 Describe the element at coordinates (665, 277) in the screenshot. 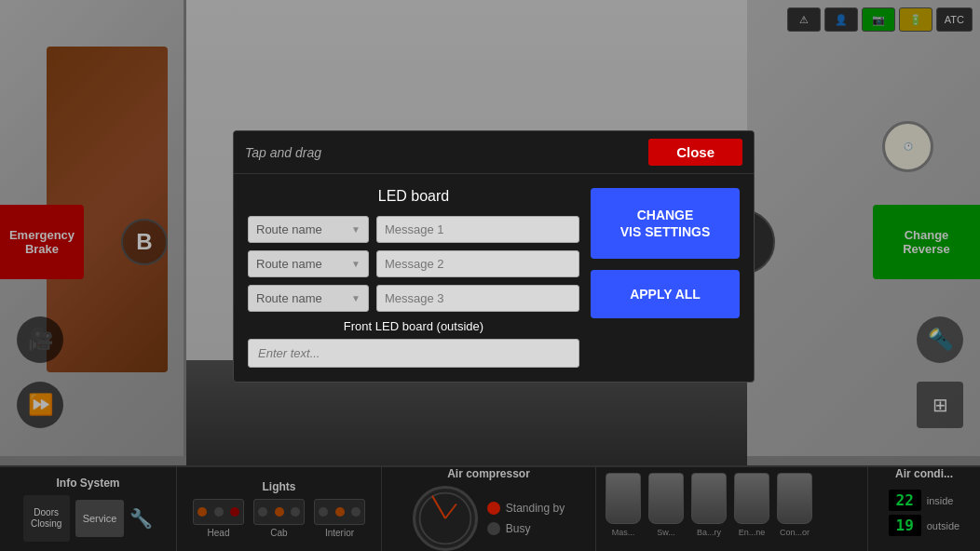

I see `modal-right-panel: CHANGEVIS SETTINGS APPLY ALL` at that location.